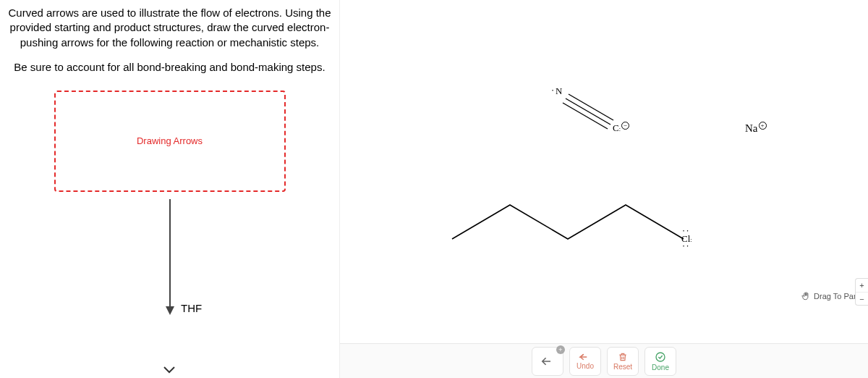 The height and width of the screenshot is (378, 868). Describe the element at coordinates (585, 361) in the screenshot. I see `undo-button: Undo` at that location.